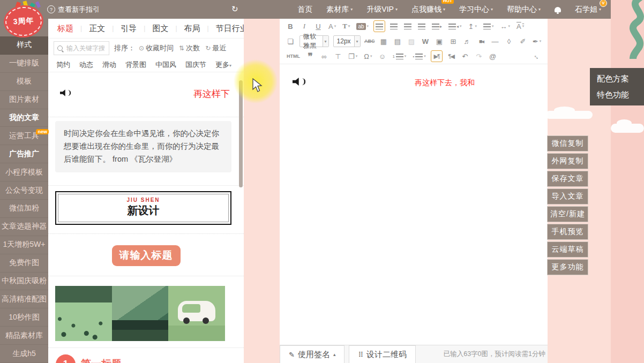 The width and height of the screenshot is (644, 363). I want to click on style-panel-scrollbar, so click(241, 134).